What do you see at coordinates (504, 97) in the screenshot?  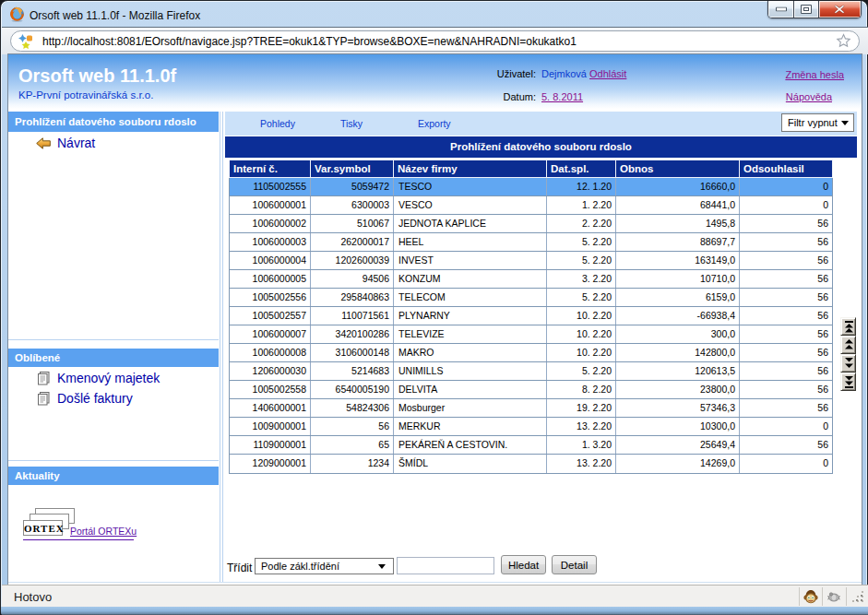 I see `date-label: Datum:` at bounding box center [504, 97].